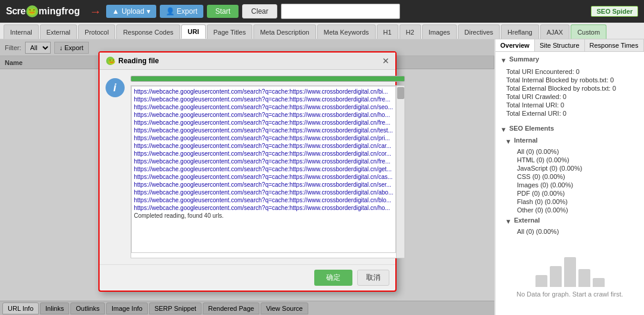  Describe the element at coordinates (268, 79) in the screenshot. I see `progress-bar-container` at that location.